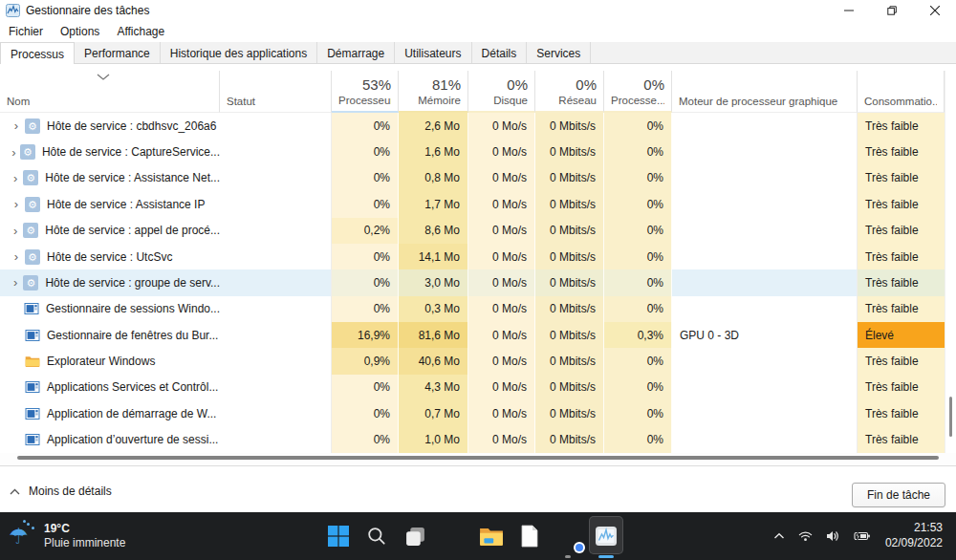 The image size is (956, 560). What do you see at coordinates (472, 388) in the screenshot?
I see `process-row: Applications Services et Contrôl...0%4,3…` at bounding box center [472, 388].